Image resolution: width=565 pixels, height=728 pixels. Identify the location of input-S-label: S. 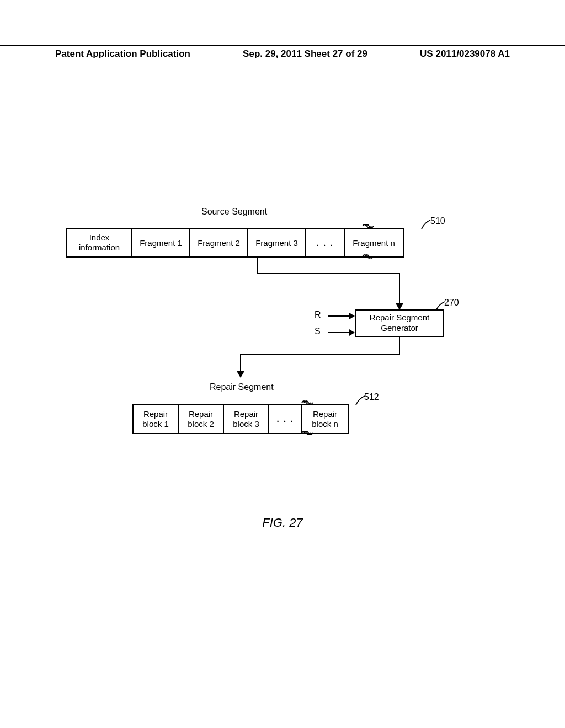
(318, 331).